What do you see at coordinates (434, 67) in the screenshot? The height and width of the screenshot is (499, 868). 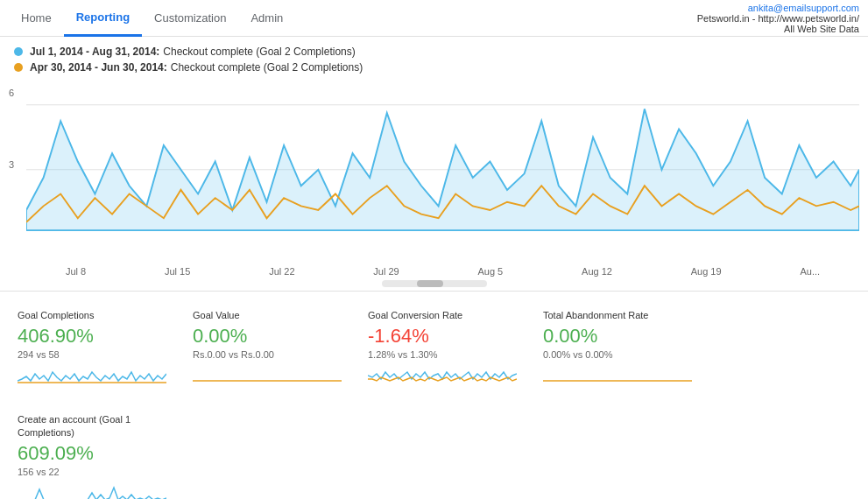 I see `legend-row-orange: Apr 30, 2014 - Jun 30, 2014: Checkout co…` at bounding box center [434, 67].